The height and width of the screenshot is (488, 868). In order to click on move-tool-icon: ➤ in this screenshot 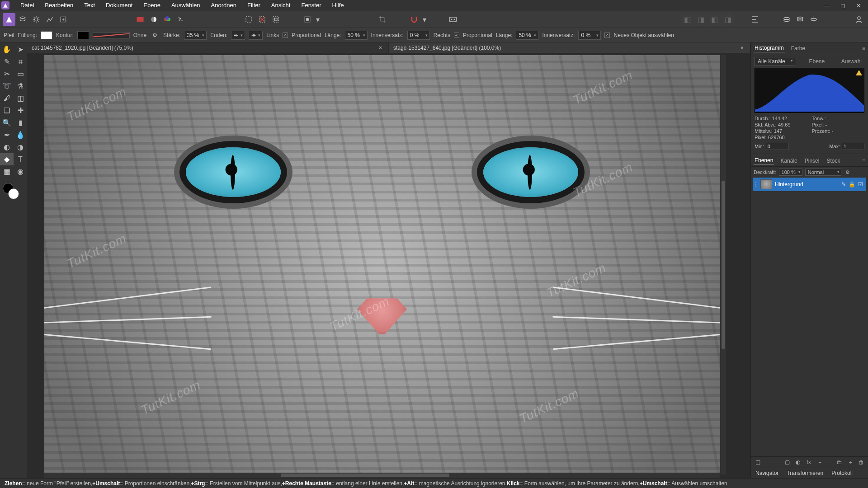, I will do `click(20, 50)`.